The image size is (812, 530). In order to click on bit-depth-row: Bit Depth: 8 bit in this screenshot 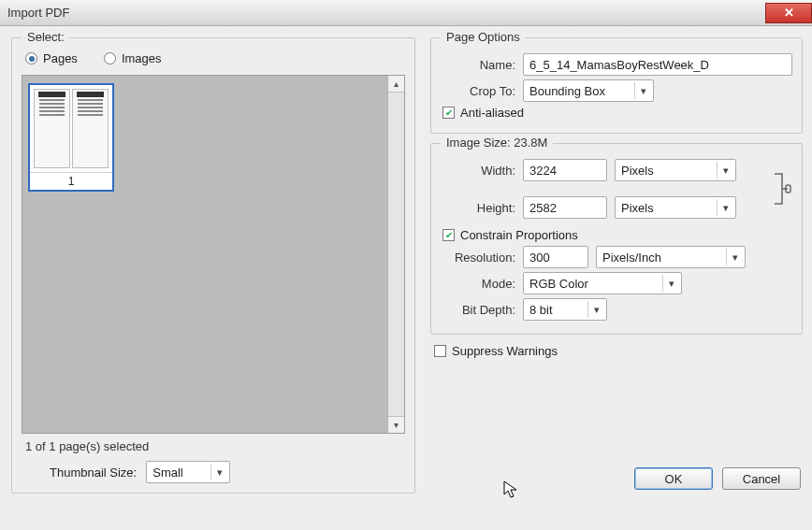, I will do `click(616, 309)`.